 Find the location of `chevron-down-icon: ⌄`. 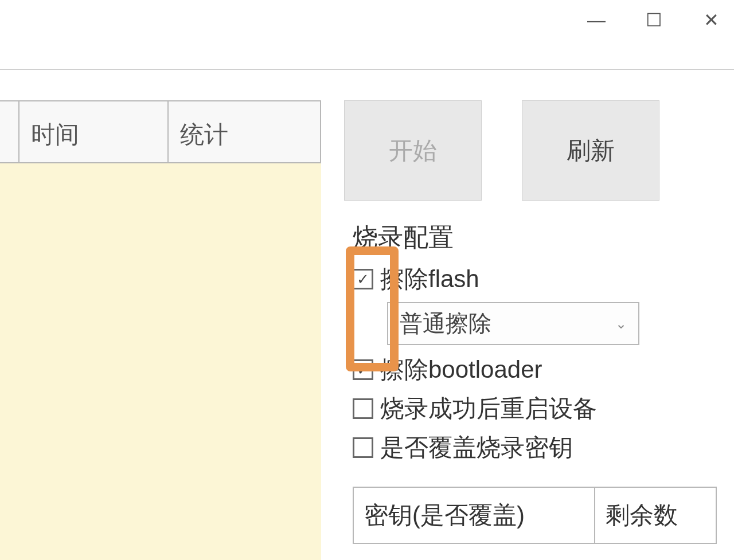

chevron-down-icon: ⌄ is located at coordinates (621, 324).